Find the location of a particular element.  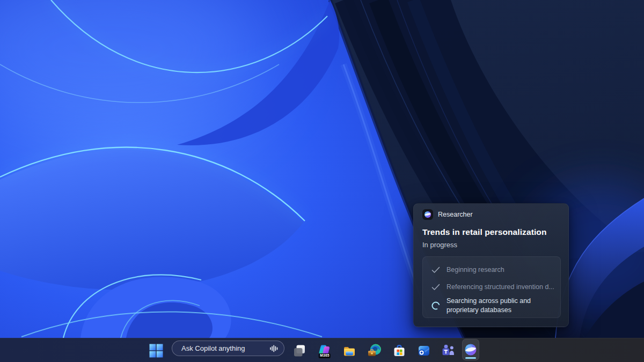

windows-logo-icon is located at coordinates (156, 351).